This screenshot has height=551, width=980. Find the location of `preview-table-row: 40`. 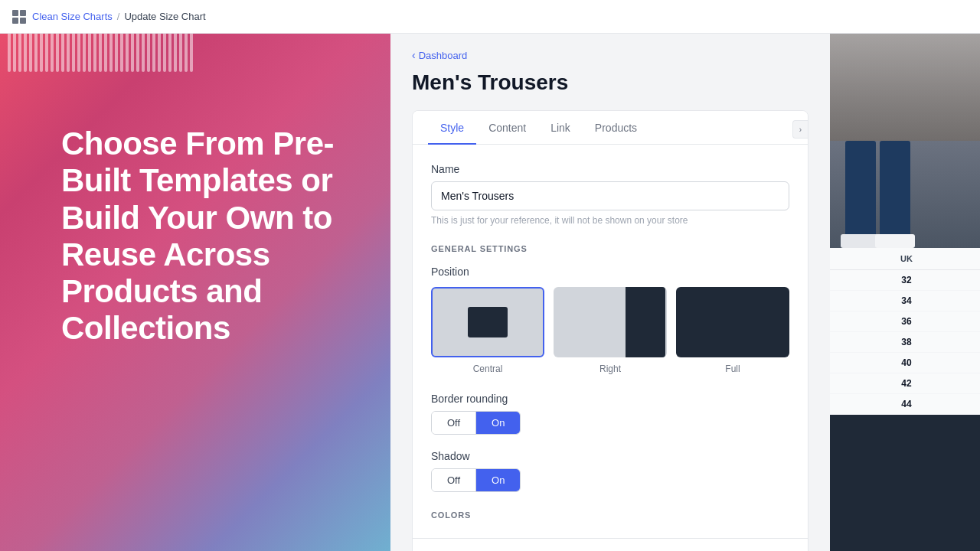

preview-table-row: 40 is located at coordinates (905, 363).